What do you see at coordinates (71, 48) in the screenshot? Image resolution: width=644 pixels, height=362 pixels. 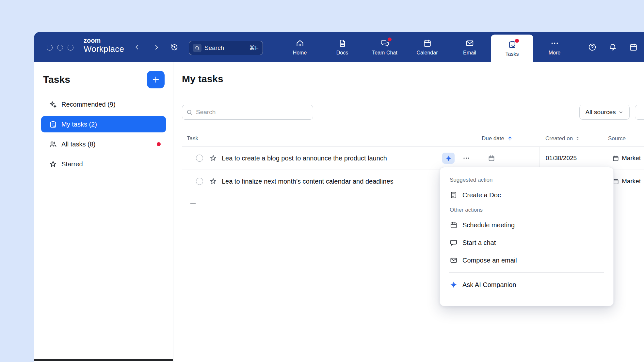 I see `window-control-zoom` at bounding box center [71, 48].